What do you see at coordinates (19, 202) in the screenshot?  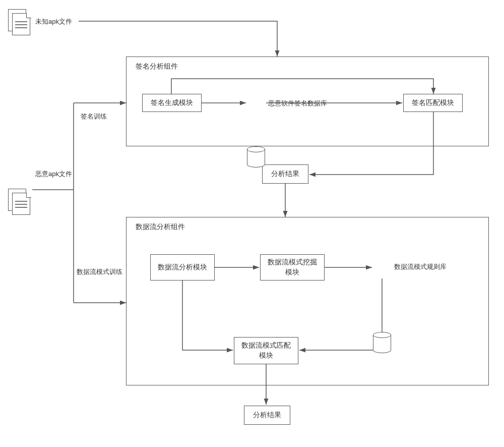 I see `doc-icon-malicious` at bounding box center [19, 202].